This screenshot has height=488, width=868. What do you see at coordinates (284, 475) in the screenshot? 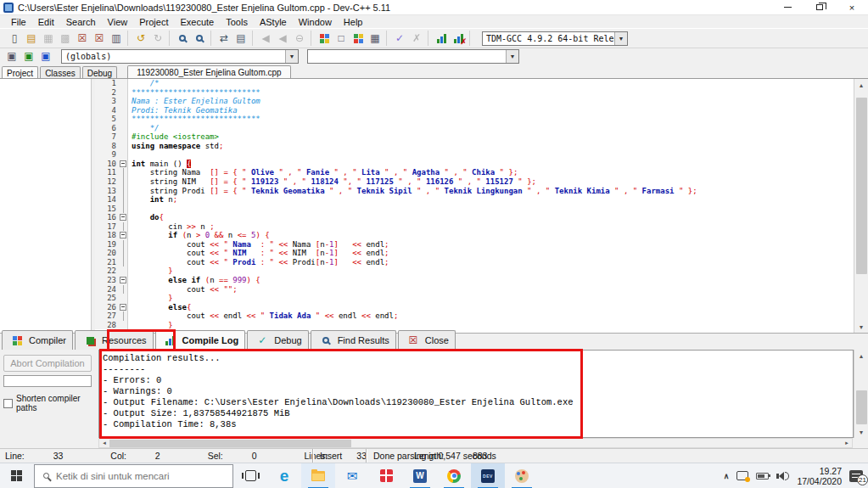
I see `taskbar-edge: e` at bounding box center [284, 475].